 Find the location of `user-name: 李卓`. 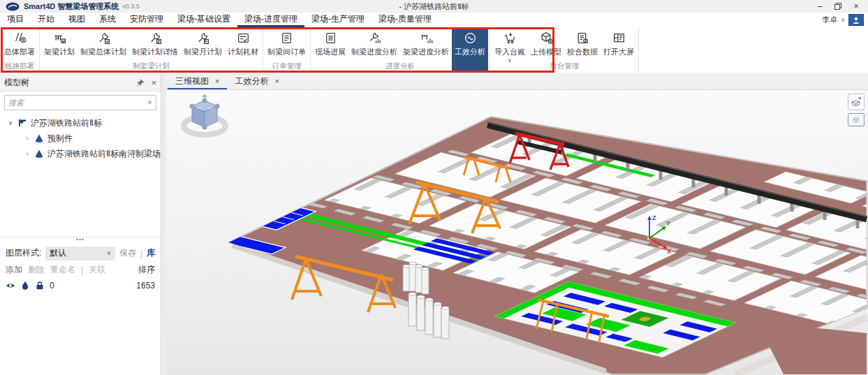

user-name: 李卓 is located at coordinates (830, 20).